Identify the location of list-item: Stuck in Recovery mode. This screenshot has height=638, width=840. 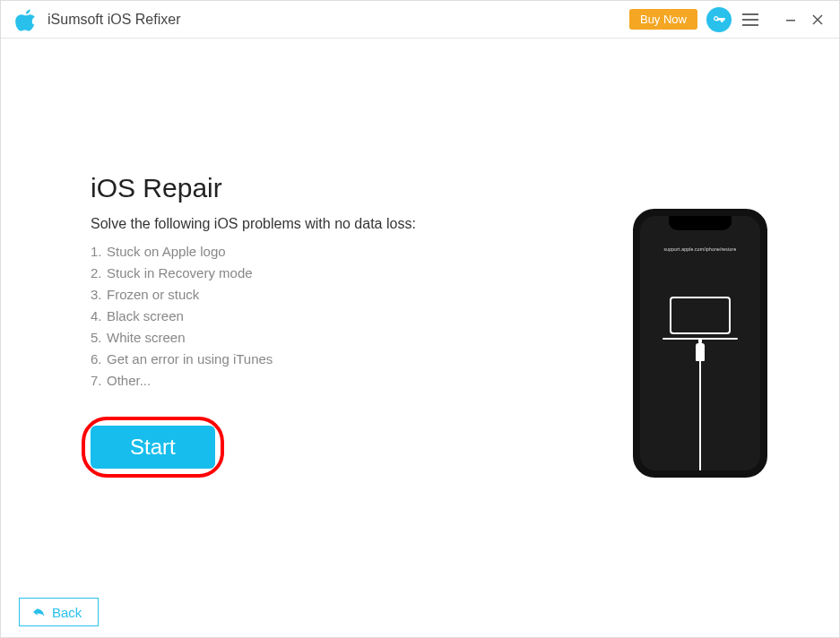
(279, 273).